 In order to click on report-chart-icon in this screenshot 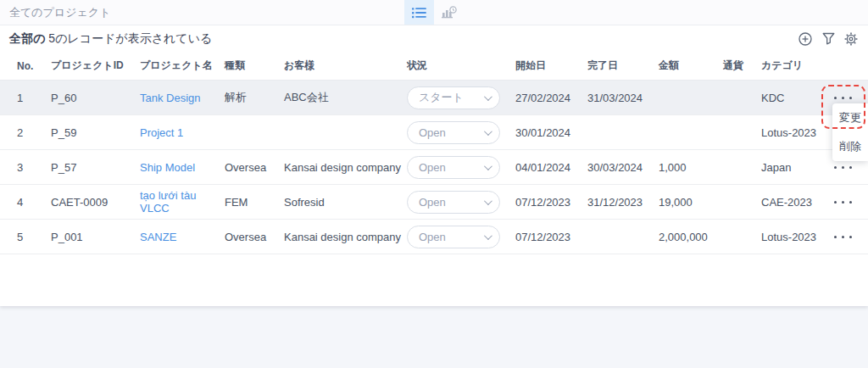, I will do `click(449, 12)`.